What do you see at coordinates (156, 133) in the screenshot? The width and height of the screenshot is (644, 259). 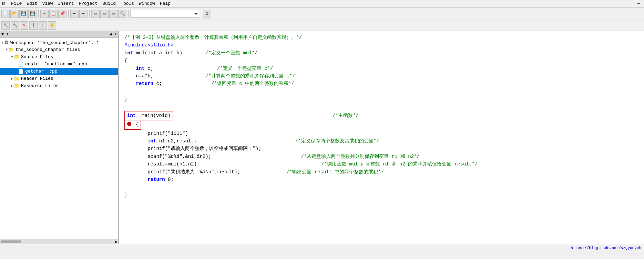 I see `printf-1111: printf("1111")` at bounding box center [156, 133].